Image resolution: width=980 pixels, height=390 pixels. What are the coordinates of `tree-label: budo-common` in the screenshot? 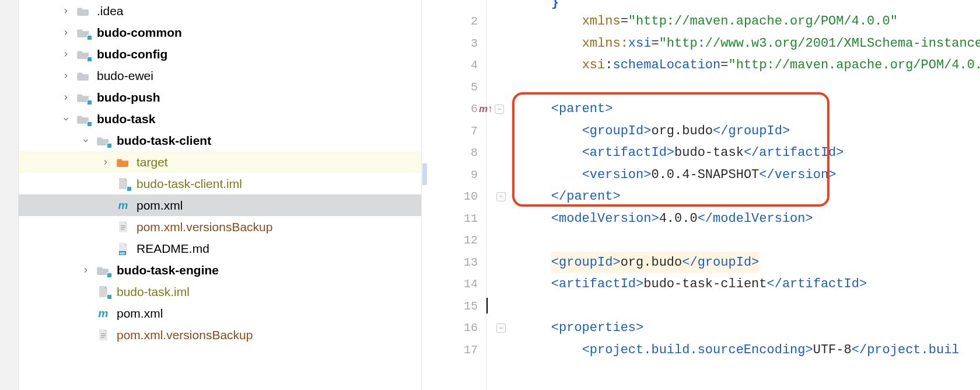 It's located at (139, 33).